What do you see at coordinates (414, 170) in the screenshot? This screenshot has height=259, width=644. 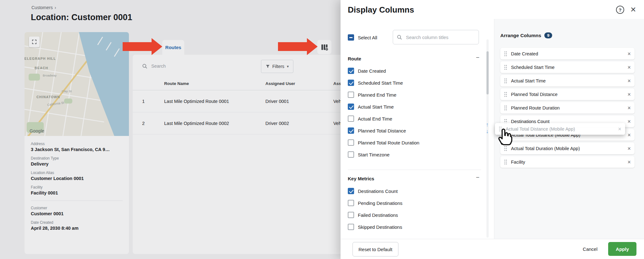 I see `divider` at bounding box center [414, 170].